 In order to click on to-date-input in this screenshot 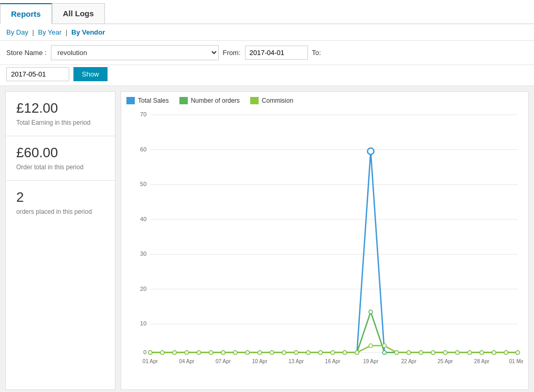, I will do `click(38, 74)`.